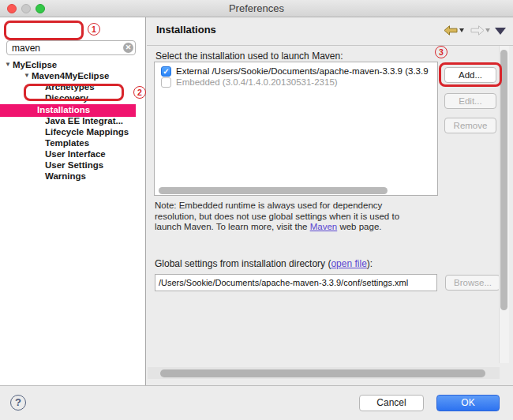  Describe the element at coordinates (470, 101) in the screenshot. I see `edit-button: Edit...` at that location.